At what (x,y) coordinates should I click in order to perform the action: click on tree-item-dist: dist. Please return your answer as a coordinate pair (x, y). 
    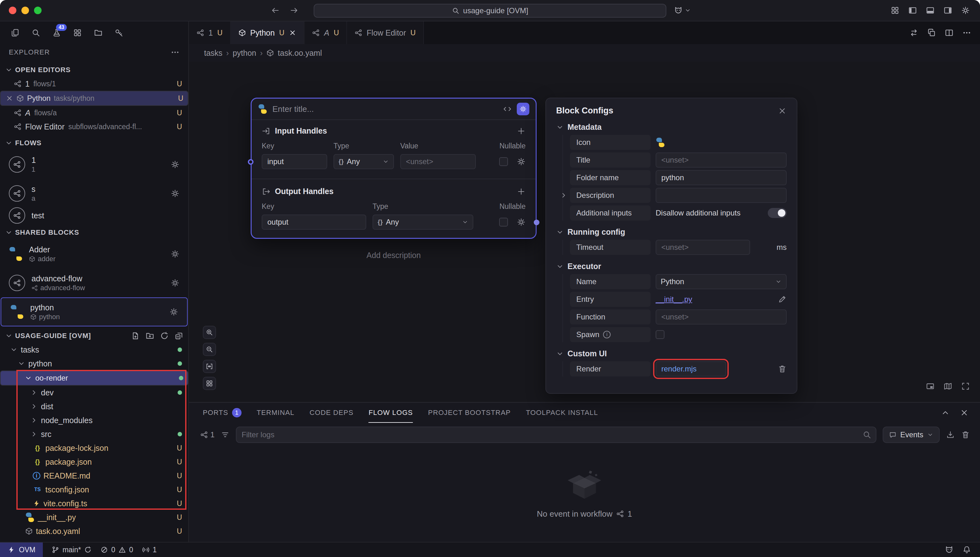
    Looking at the image, I should click on (94, 406).